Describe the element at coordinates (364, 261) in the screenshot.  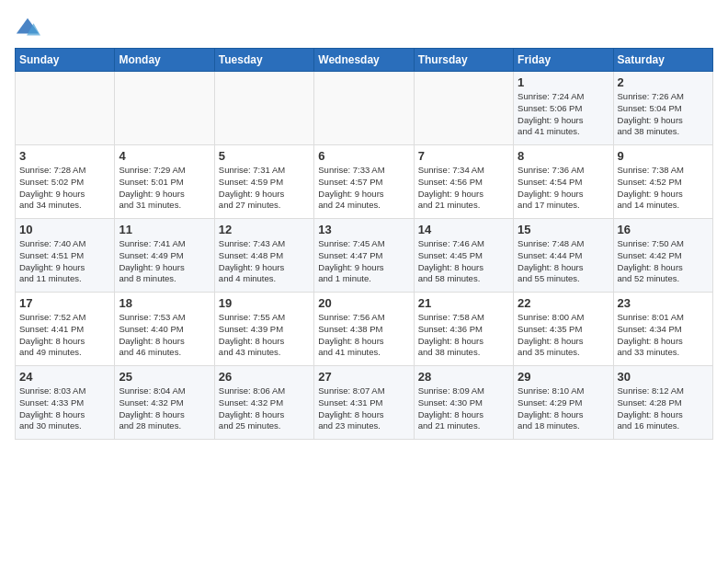
I see `day-info: Sunrise: 7:45 AM Sunset: 4:47 PM Dayligh…` at that location.